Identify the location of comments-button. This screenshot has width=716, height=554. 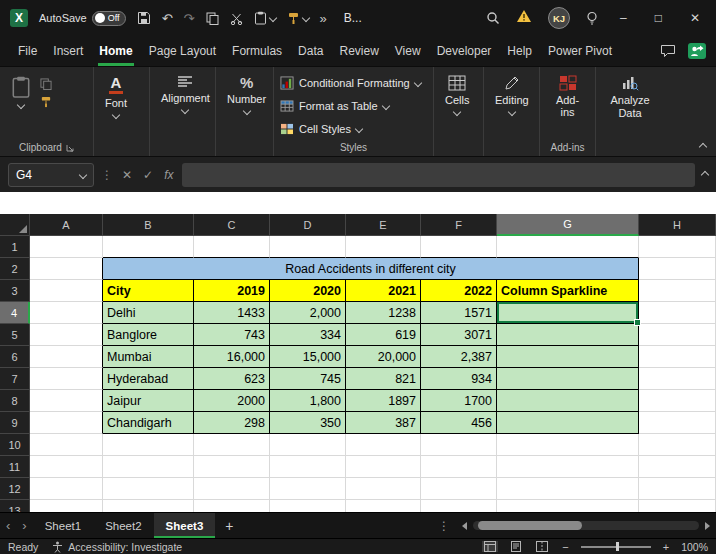
(668, 51).